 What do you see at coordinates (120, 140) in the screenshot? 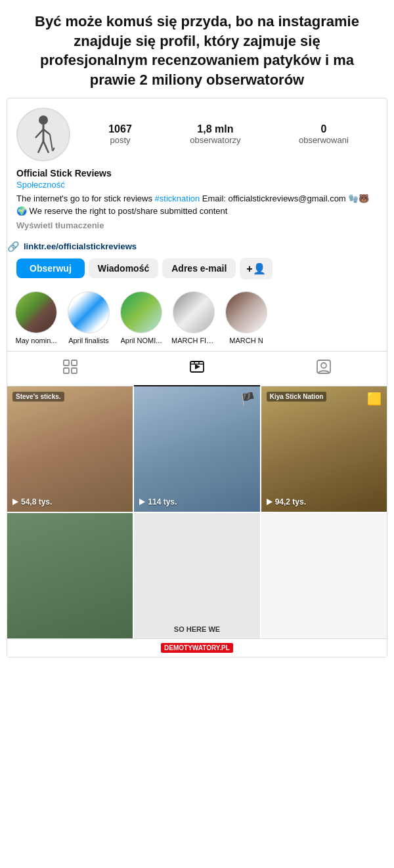
I see `posts-label: posty` at bounding box center [120, 140].